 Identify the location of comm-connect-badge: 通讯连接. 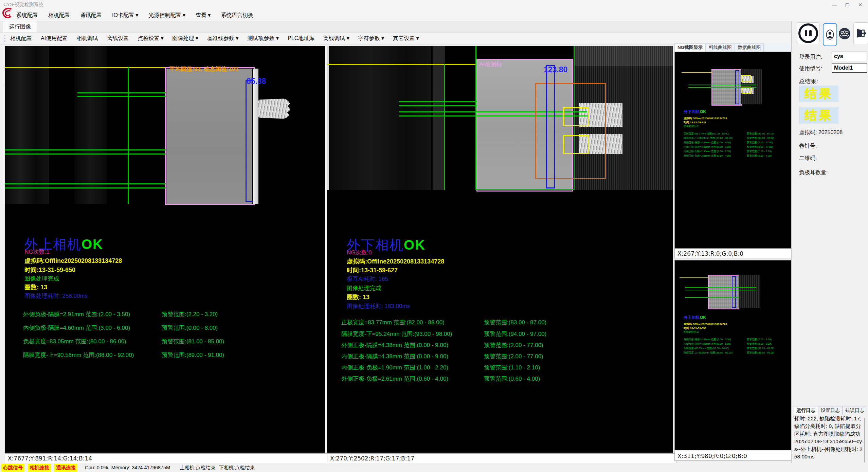
(66, 468).